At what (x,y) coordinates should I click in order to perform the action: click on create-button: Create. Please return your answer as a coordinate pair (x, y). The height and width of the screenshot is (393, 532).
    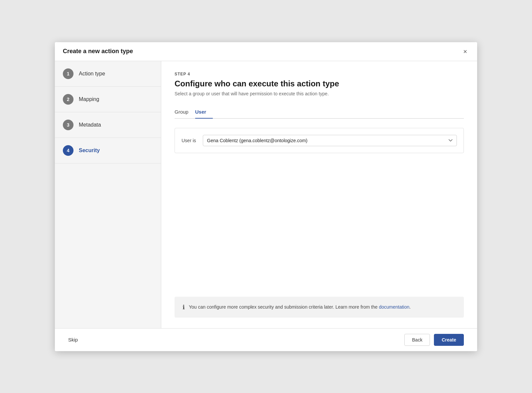
    Looking at the image, I should click on (449, 340).